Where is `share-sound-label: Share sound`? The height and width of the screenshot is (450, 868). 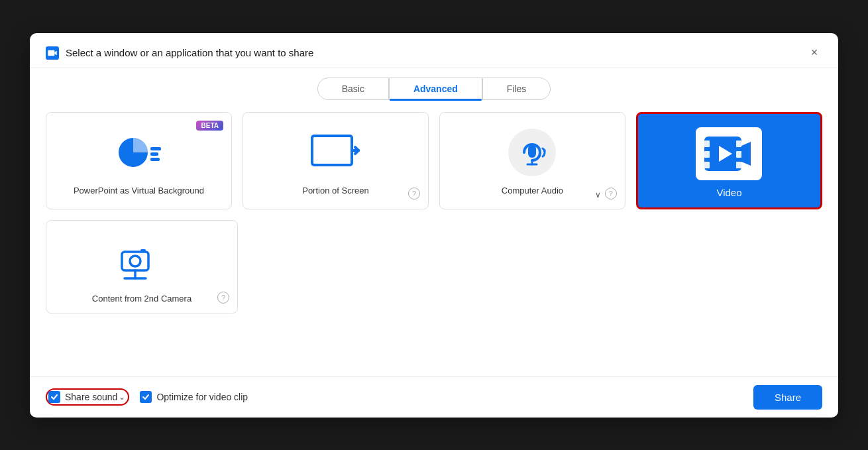 share-sound-label: Share sound is located at coordinates (91, 397).